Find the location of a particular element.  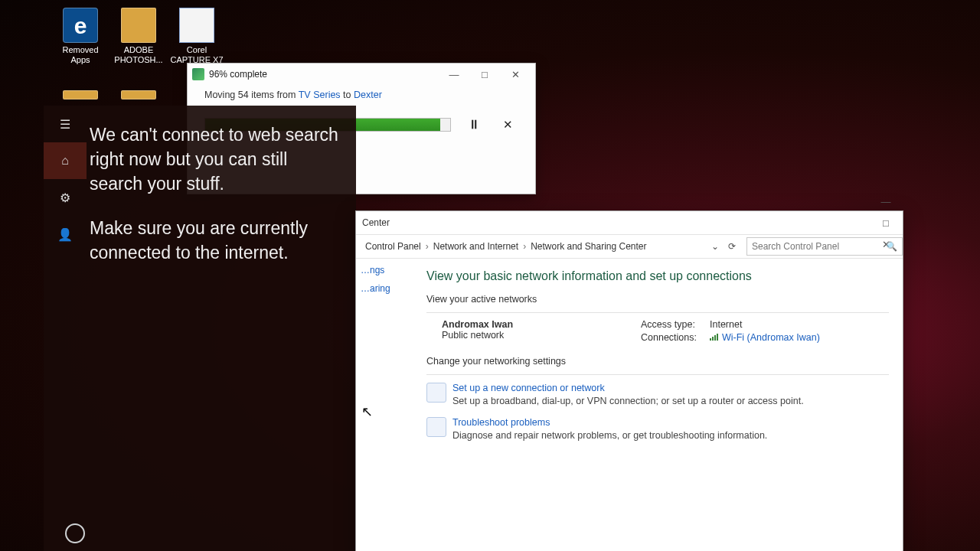

connection-icon is located at coordinates (436, 393).